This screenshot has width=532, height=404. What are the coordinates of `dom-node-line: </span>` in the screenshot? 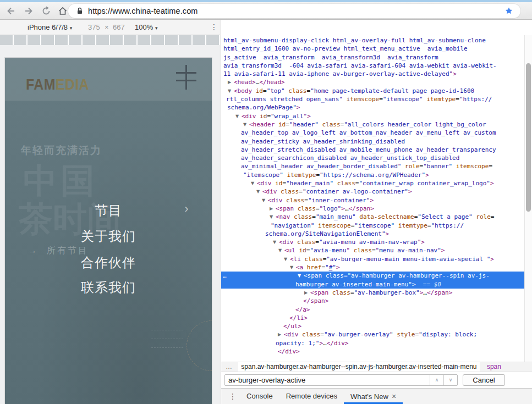 It's located at (373, 301).